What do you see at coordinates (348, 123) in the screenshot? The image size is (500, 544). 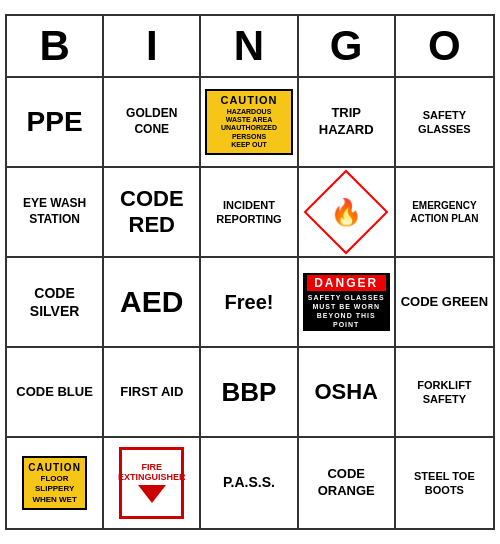 I see `cell-trip-hazard: TRIP HAZARD` at bounding box center [348, 123].